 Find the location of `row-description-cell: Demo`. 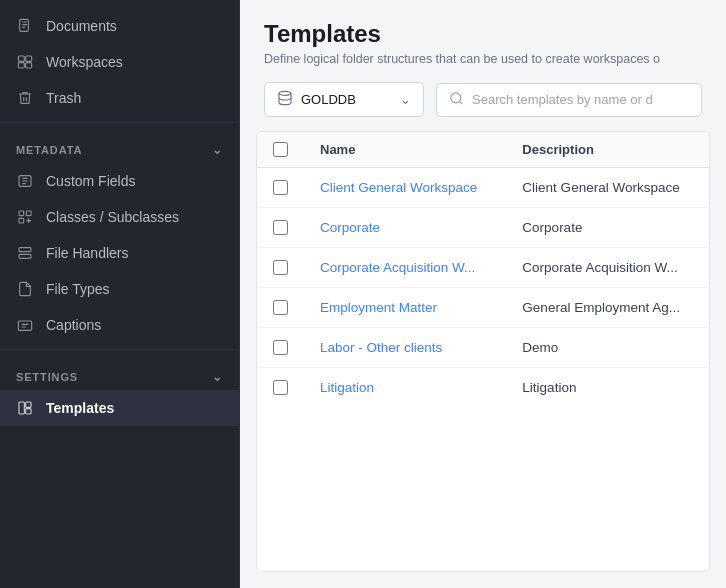

row-description-cell: Demo is located at coordinates (608, 348).